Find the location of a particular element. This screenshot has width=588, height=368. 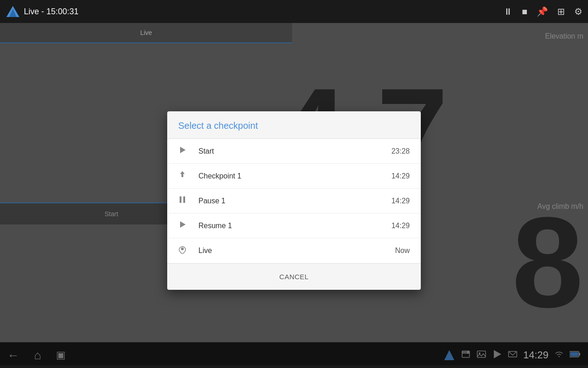

checkpoint-label-1: Checkpoint 1 is located at coordinates (295, 176).